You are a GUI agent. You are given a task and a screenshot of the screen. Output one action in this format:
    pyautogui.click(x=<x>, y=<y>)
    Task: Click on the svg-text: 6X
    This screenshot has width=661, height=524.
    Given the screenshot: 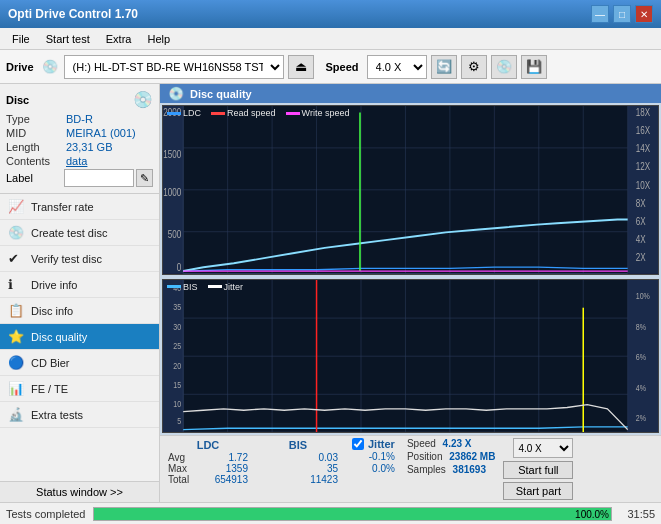 What is the action you would take?
    pyautogui.click(x=641, y=222)
    